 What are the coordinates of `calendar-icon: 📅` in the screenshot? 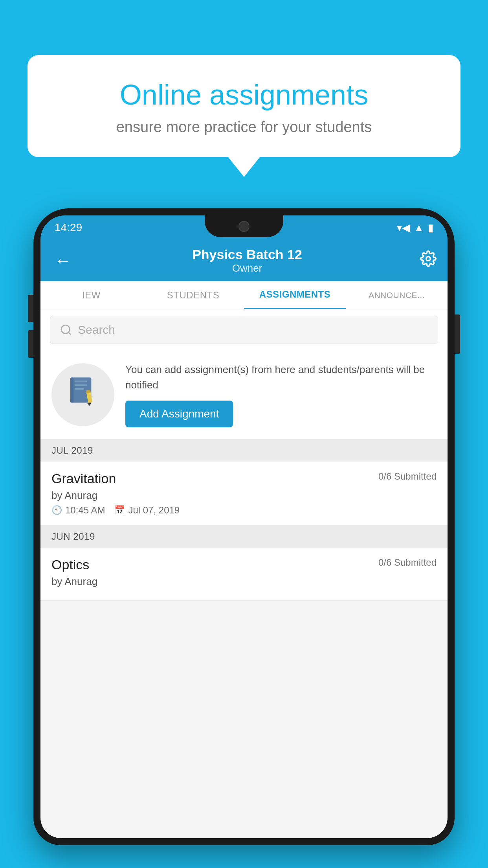 It's located at (119, 510).